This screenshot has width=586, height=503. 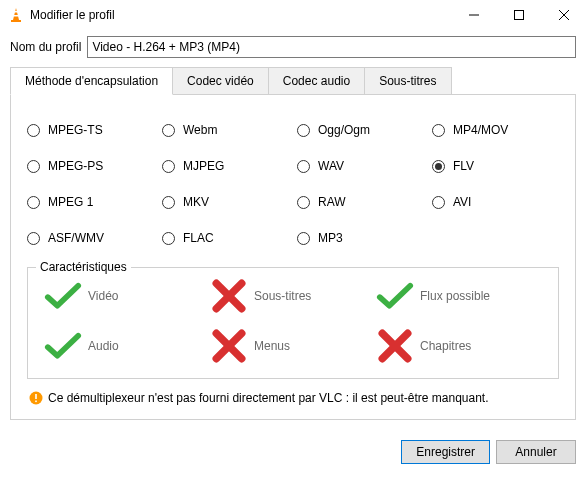 I want to click on window-title: Modifier le profil, so click(x=240, y=15).